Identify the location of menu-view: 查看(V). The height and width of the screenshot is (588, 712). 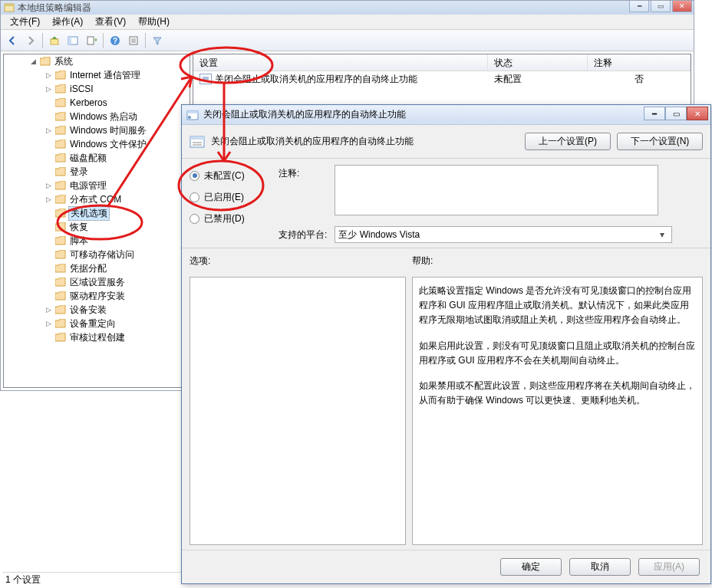
(110, 21).